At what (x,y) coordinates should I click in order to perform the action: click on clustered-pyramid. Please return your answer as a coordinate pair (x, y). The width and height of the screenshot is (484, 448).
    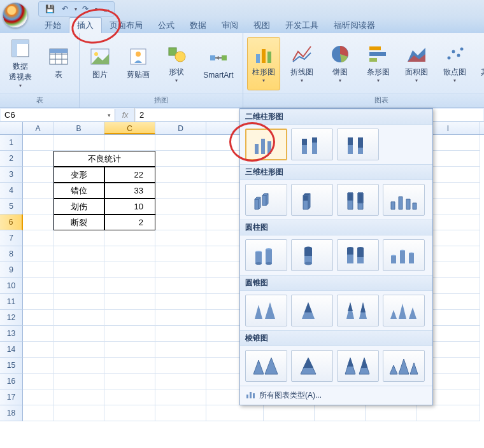
    Looking at the image, I should click on (266, 366).